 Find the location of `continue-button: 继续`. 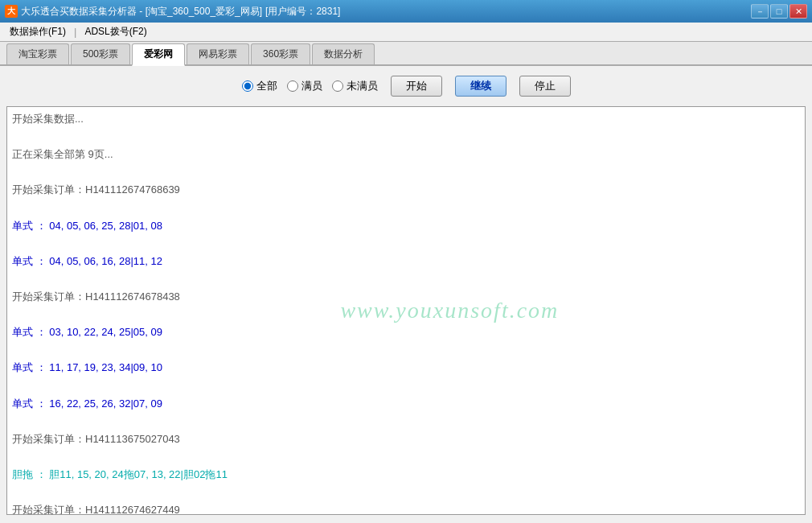

continue-button: 继续 is located at coordinates (481, 86).